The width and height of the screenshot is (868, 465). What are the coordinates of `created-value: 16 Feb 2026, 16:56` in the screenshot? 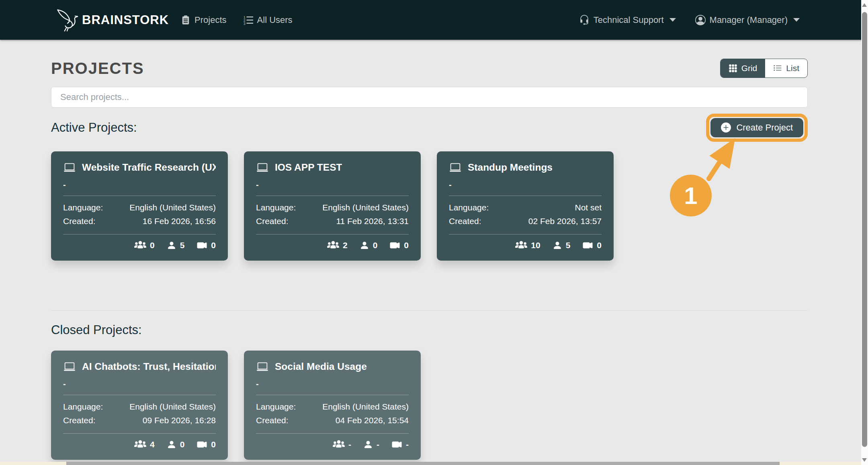 It's located at (179, 221).